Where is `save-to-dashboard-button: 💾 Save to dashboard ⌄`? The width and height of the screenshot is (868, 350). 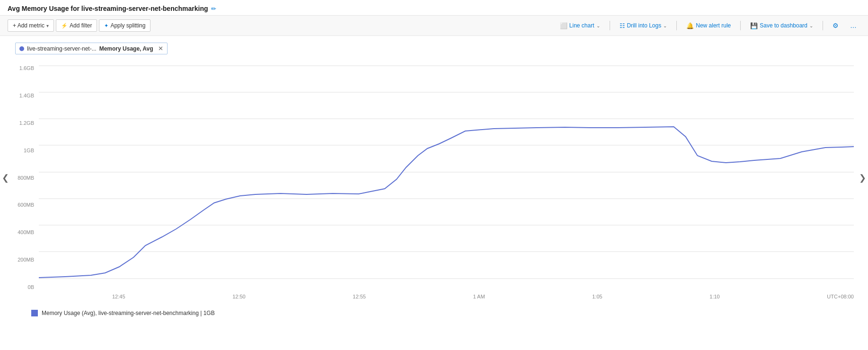 save-to-dashboard-button: 💾 Save to dashboard ⌄ is located at coordinates (782, 26).